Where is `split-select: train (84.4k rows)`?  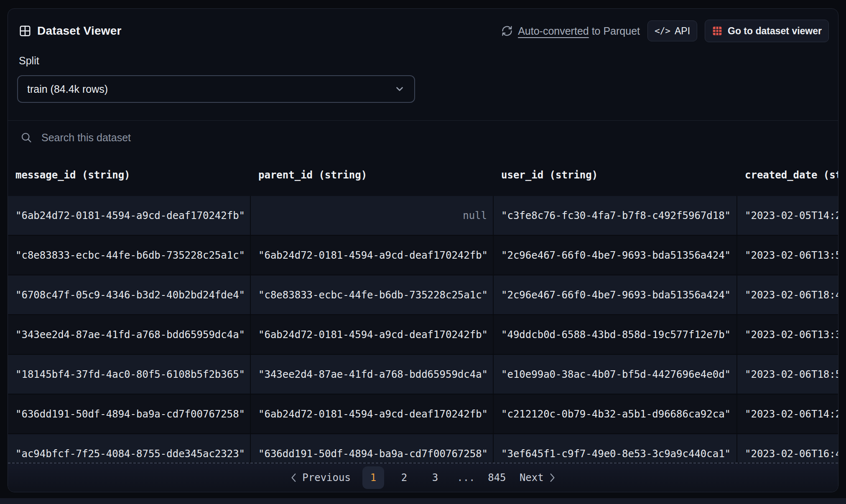
split-select: train (84.4k rows) is located at coordinates (216, 89).